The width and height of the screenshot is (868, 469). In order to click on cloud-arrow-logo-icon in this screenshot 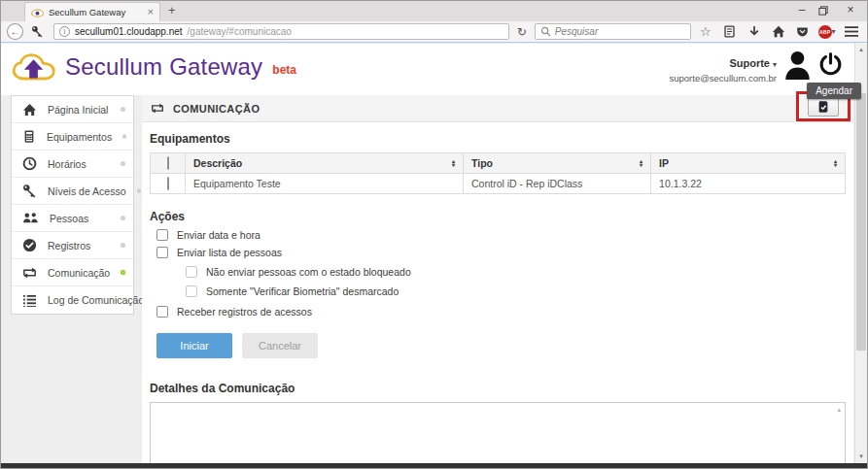, I will do `click(34, 67)`.